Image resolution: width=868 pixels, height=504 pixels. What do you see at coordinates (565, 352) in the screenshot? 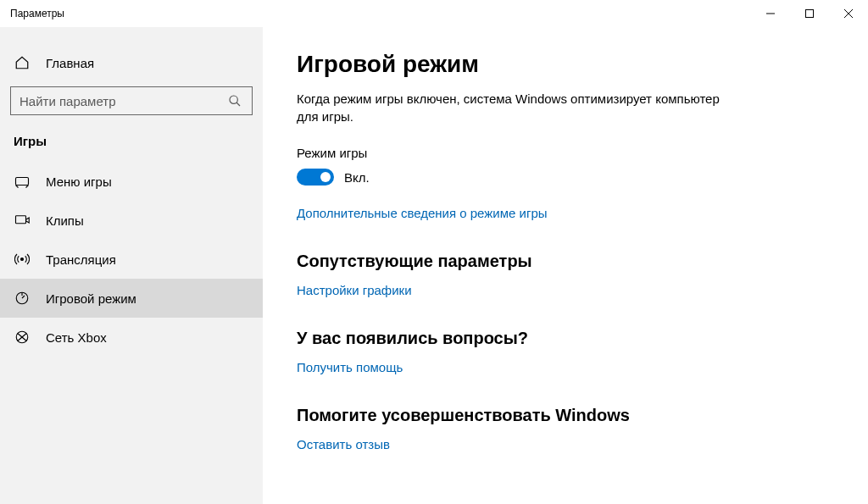
I see `help-section: У вас появились вопросы? Получить помощь` at bounding box center [565, 352].